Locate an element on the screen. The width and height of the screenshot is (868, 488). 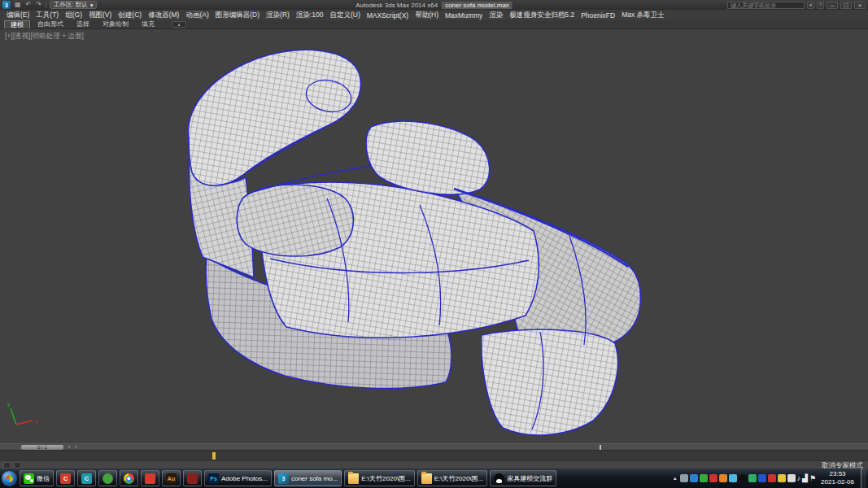
max-label: coner sofa mo... is located at coordinates (314, 478).